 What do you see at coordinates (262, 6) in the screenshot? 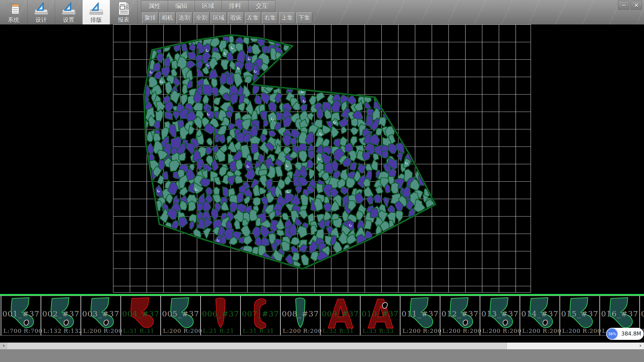
I see `menu-item-interact: 交互` at bounding box center [262, 6].